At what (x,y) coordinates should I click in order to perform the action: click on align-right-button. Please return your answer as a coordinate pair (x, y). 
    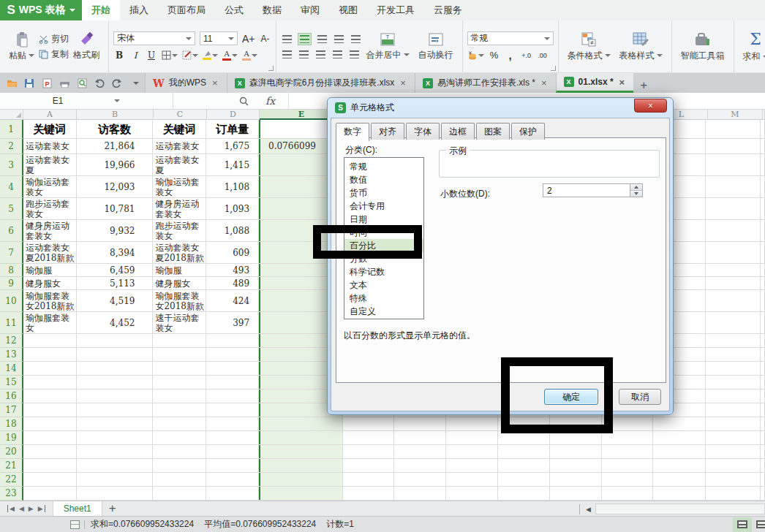
    Looking at the image, I should click on (320, 54).